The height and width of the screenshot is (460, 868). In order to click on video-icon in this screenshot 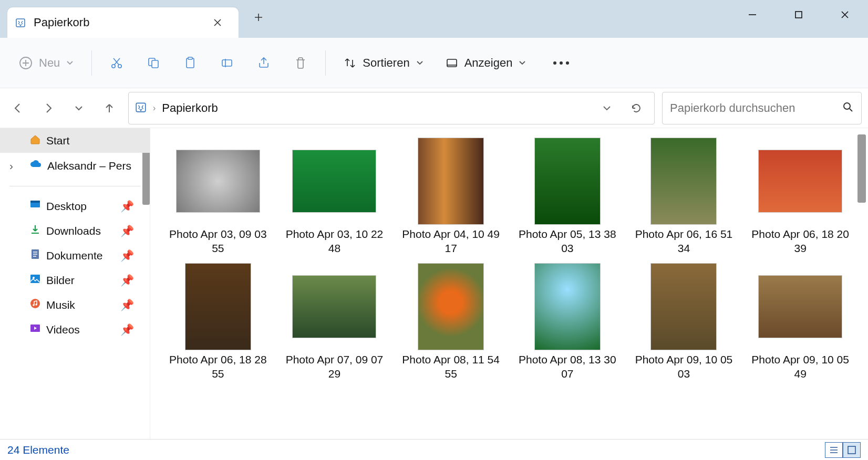, I will do `click(35, 330)`.